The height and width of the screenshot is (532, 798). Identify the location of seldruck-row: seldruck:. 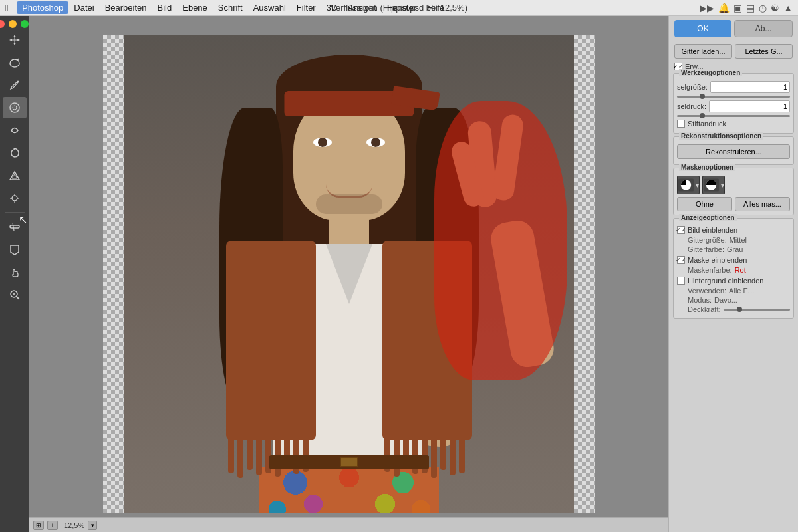
(733, 106).